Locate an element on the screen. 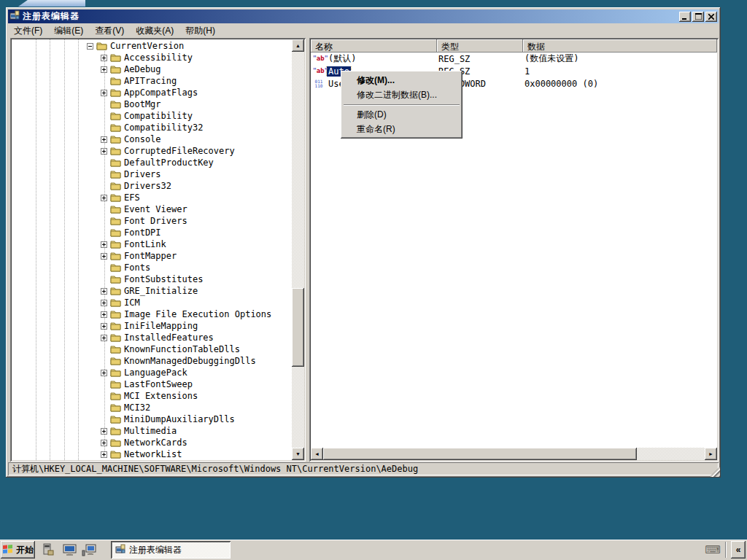 The height and width of the screenshot is (560, 747). tree-item-GRE_Initialize: GRE_Initialize is located at coordinates (152, 291).